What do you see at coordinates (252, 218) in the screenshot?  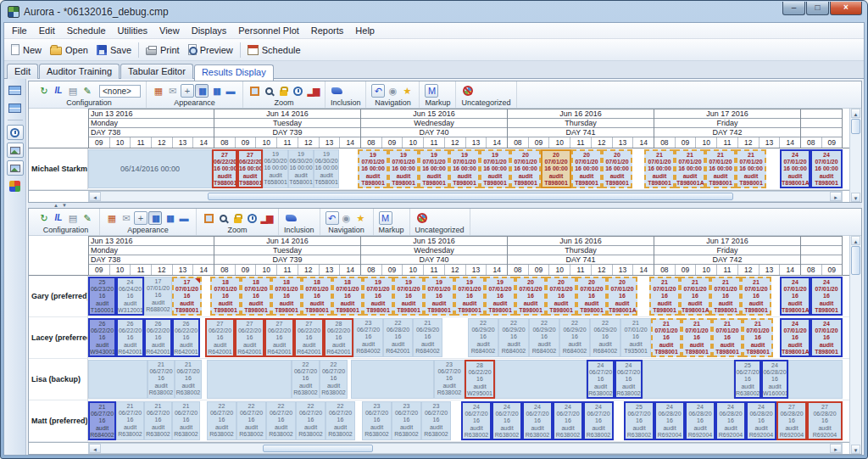 I see `clock-icon` at bounding box center [252, 218].